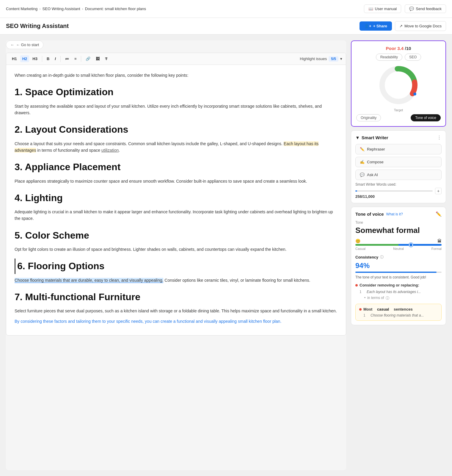  Describe the element at coordinates (115, 9) in the screenshot. I see `breadcrumb-doc: Document: small kitchen floor plans` at that location.